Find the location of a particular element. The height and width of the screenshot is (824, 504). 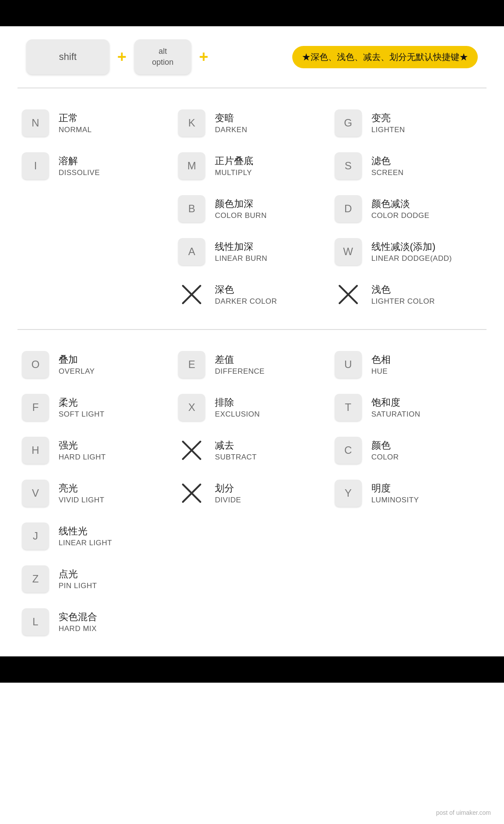

list-item: F 柔光 SOFT LIGHT is located at coordinates (95, 407).